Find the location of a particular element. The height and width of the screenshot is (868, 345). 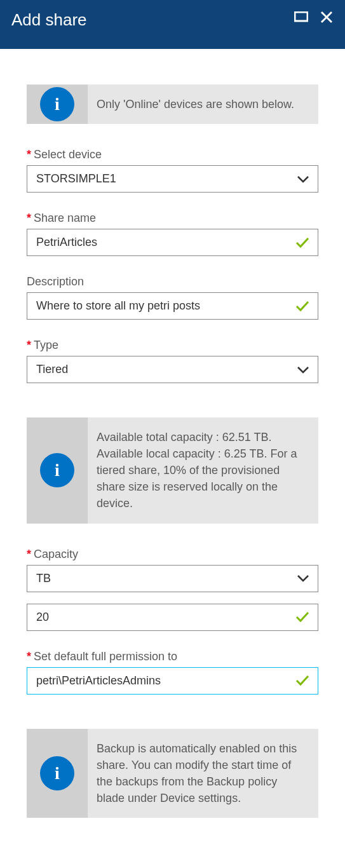

permission-label: *Set default full permission to is located at coordinates (173, 657).